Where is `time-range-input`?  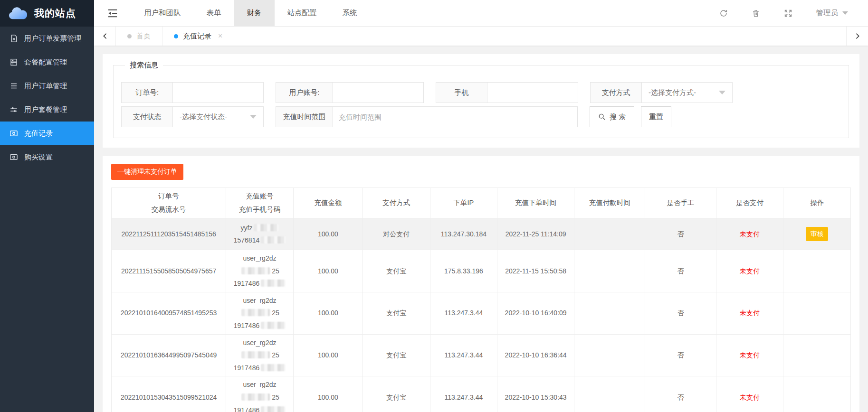
time-range-input is located at coordinates (455, 117).